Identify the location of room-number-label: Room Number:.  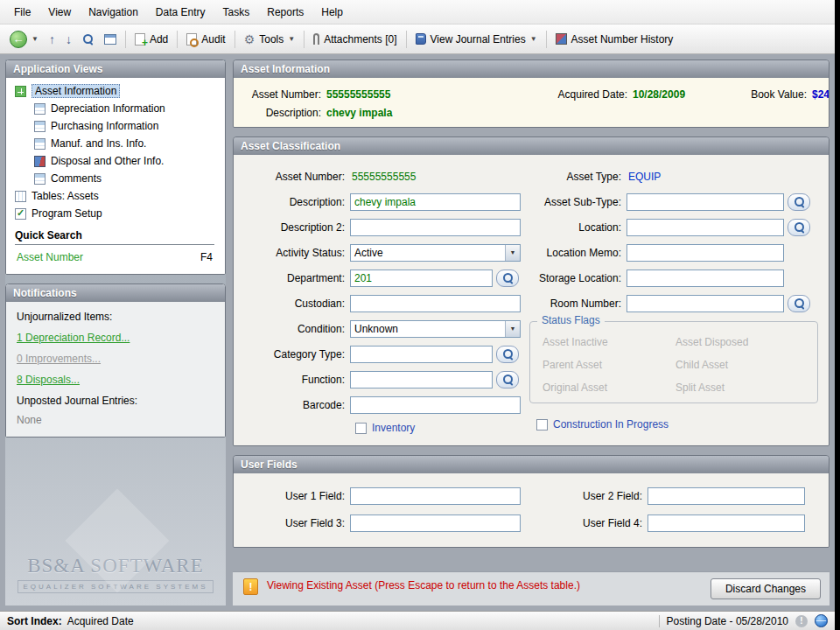
(576, 304).